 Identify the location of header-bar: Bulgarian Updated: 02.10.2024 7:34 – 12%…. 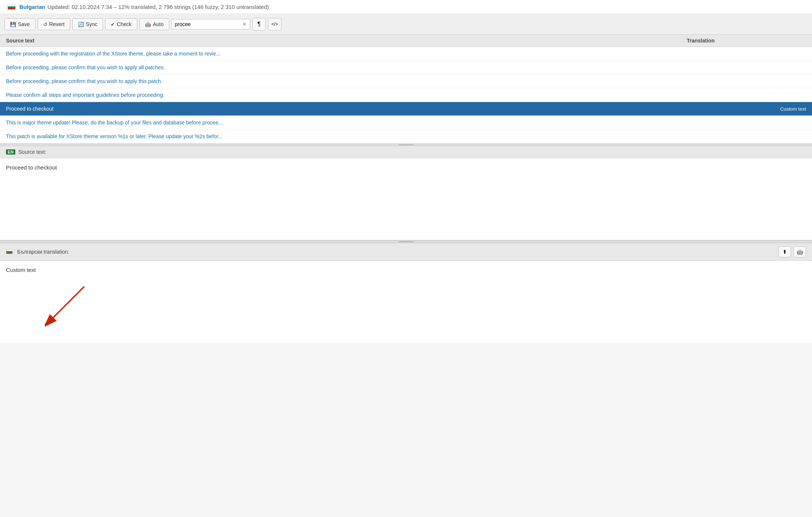
(406, 7).